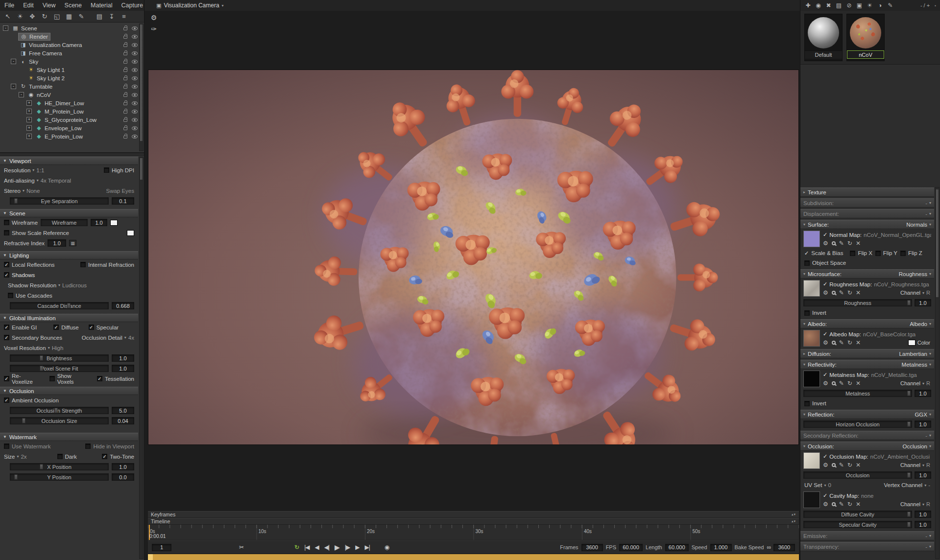 Image resolution: width=940 pixels, height=560 pixels. I want to click on cascade-distance-value: 0.668, so click(123, 305).